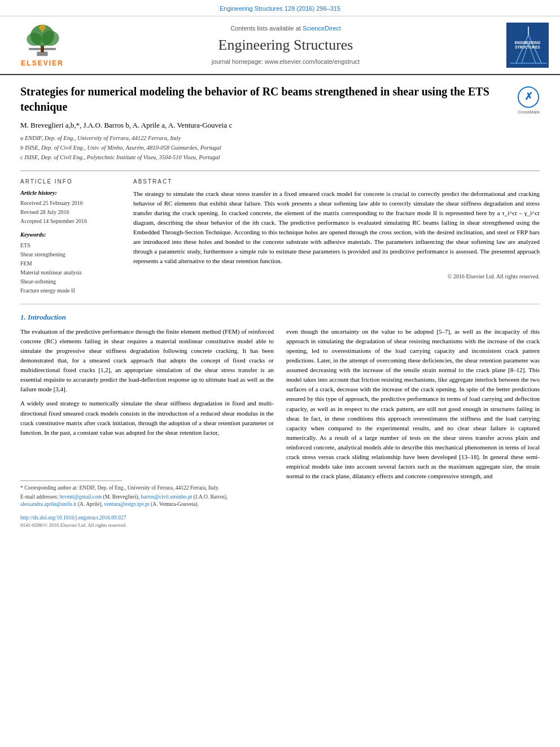 The height and width of the screenshot is (747, 560). What do you see at coordinates (286, 45) in the screenshot?
I see `journal-title: Engineering Structures` at bounding box center [286, 45].